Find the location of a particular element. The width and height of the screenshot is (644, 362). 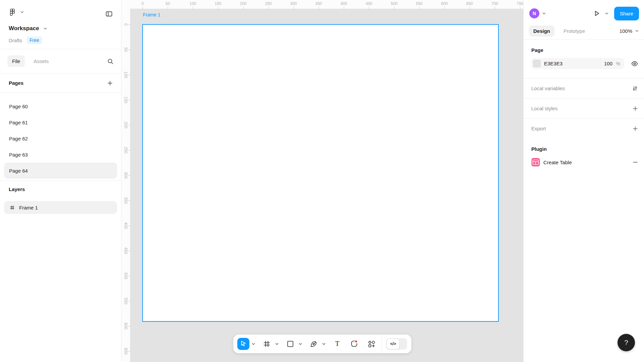

page-section: Page E3E3E3 100 % is located at coordinates (584, 59).